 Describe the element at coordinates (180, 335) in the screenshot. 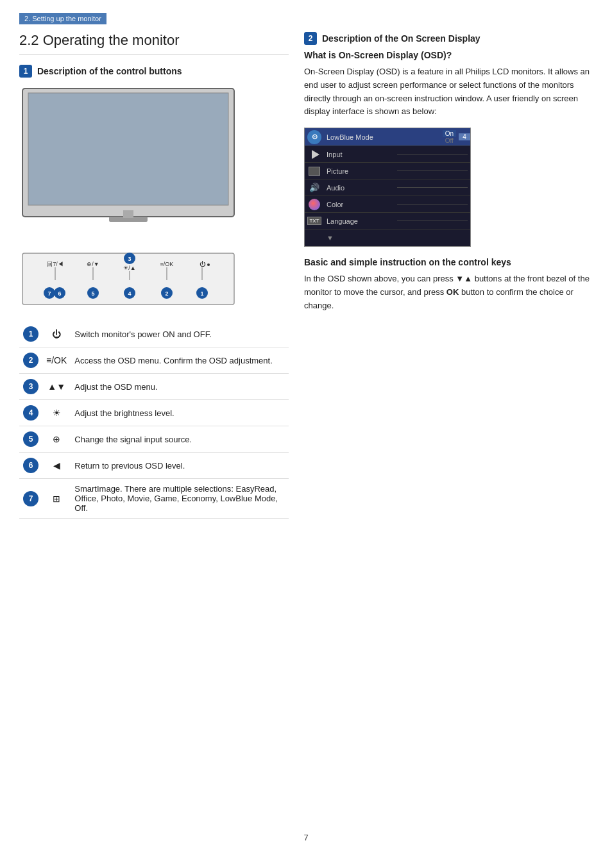

I see `ctrl-desc-1: Switch monitor's power ON and OFF.` at that location.